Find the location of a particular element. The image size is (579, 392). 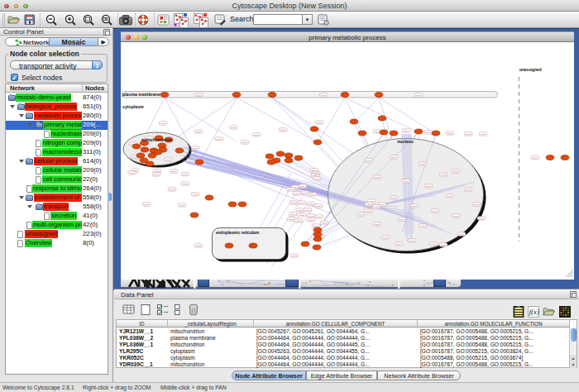

svg-text: f(x) is located at coordinates (534, 312).